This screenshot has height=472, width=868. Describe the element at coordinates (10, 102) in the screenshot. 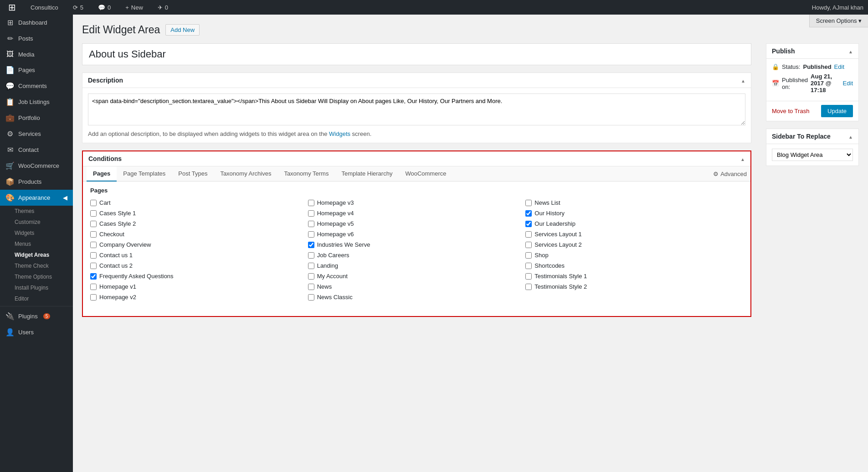

I see `job-listings-icon: 📋` at that location.